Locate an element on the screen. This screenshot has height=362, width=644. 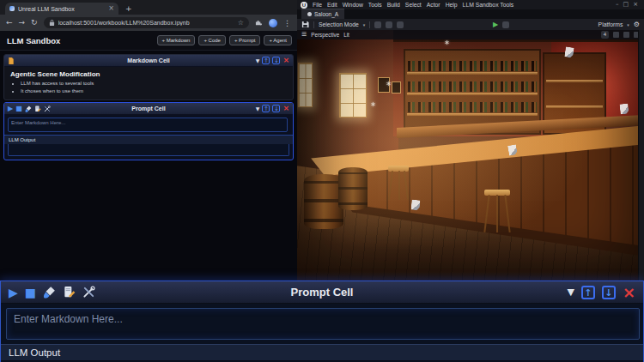
tab-favicon-icon is located at coordinates (12, 9).